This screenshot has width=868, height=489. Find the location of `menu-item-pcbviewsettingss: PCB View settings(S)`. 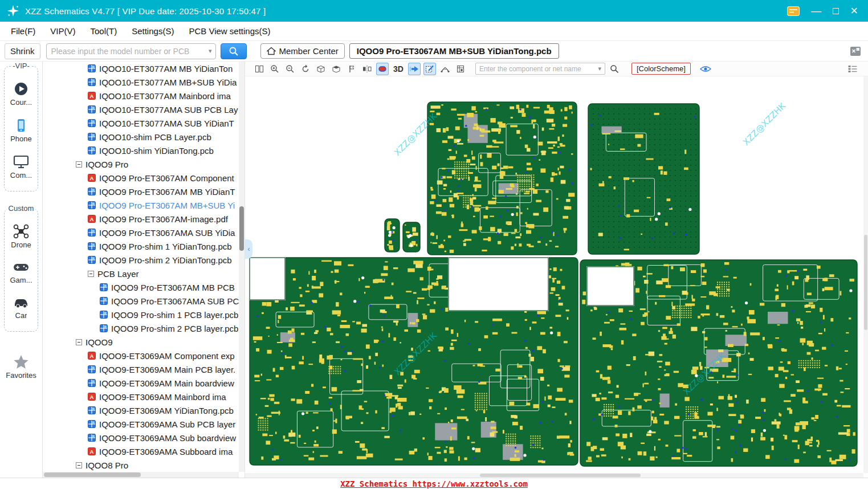

menu-item-pcbviewsettingss: PCB View settings(S) is located at coordinates (229, 31).